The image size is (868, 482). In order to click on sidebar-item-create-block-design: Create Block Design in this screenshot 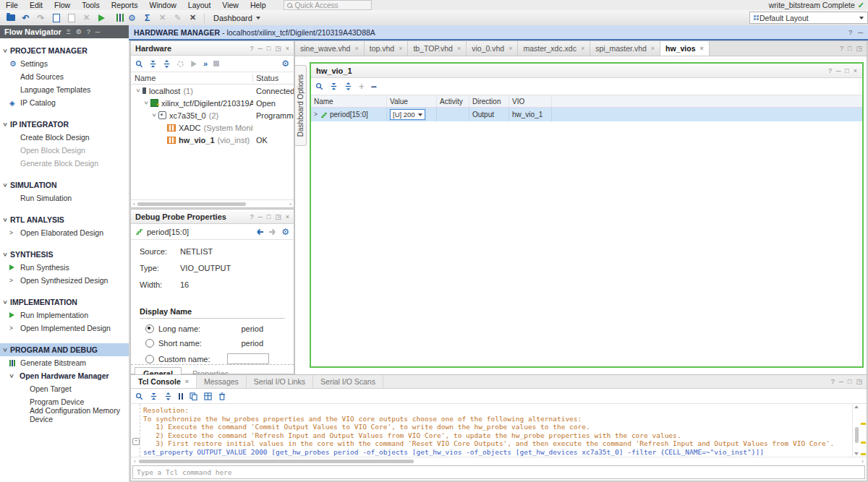, I will do `click(64, 137)`.